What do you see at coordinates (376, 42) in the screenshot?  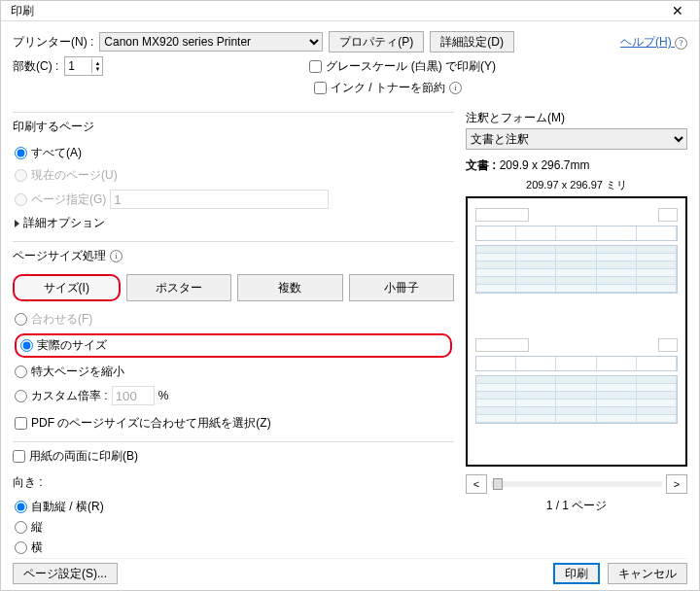 I see `properties-button: プロパティ(P)` at bounding box center [376, 42].